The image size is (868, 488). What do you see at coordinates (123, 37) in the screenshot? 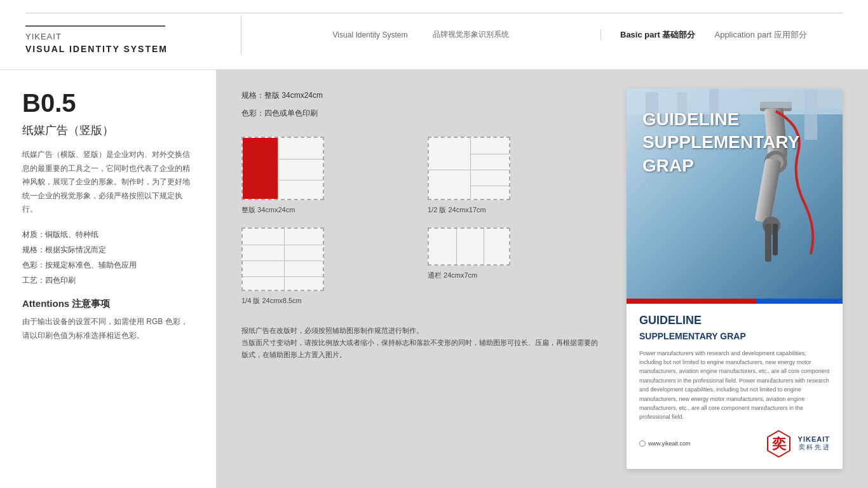
I see `brand-name: YIKEAIT` at bounding box center [123, 37].